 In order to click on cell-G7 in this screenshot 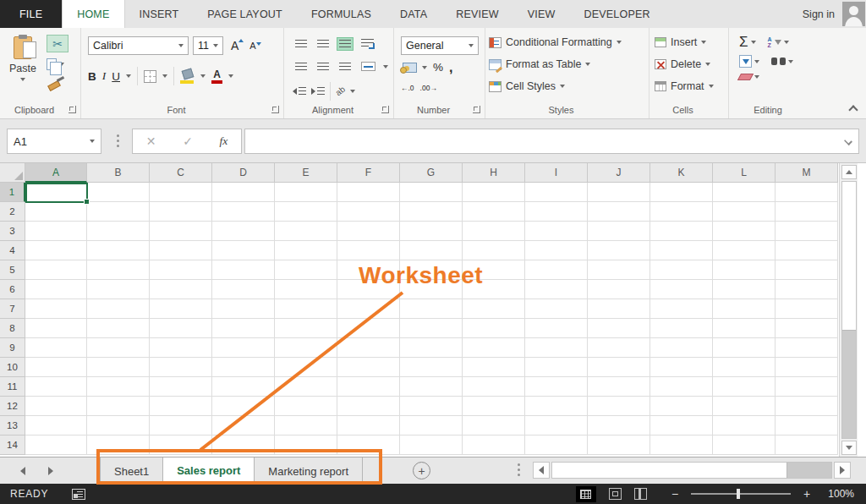, I will do `click(431, 310)`.